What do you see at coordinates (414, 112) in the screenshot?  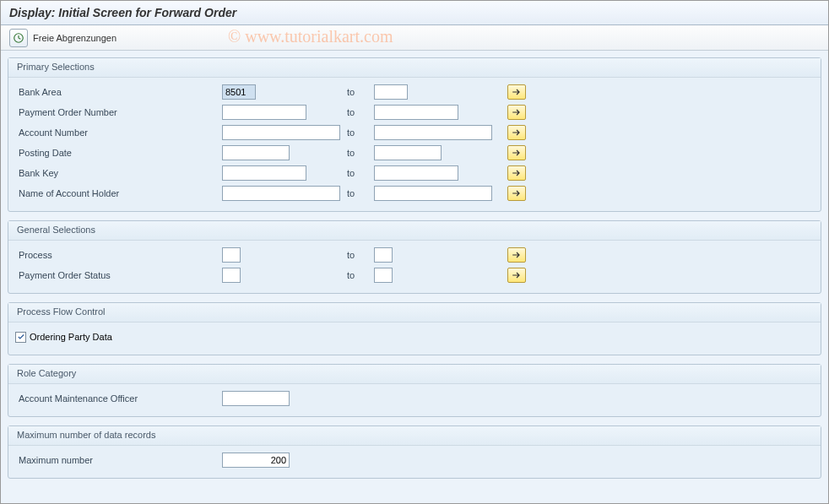 I see `row-payment-order-number: Payment Order Number to` at bounding box center [414, 112].